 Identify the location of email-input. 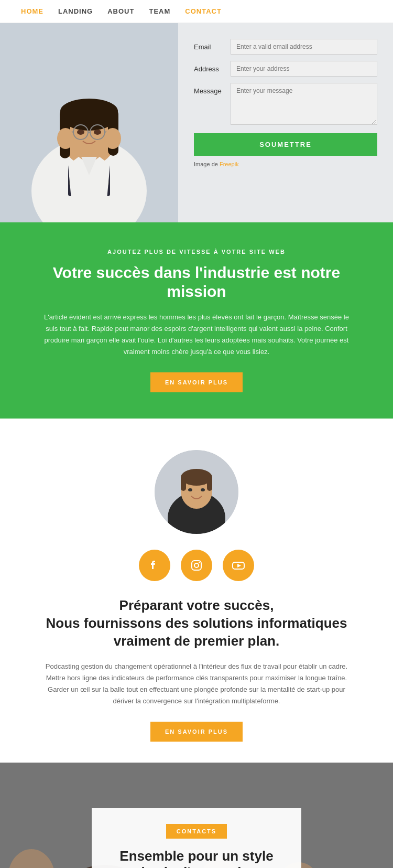
(304, 47).